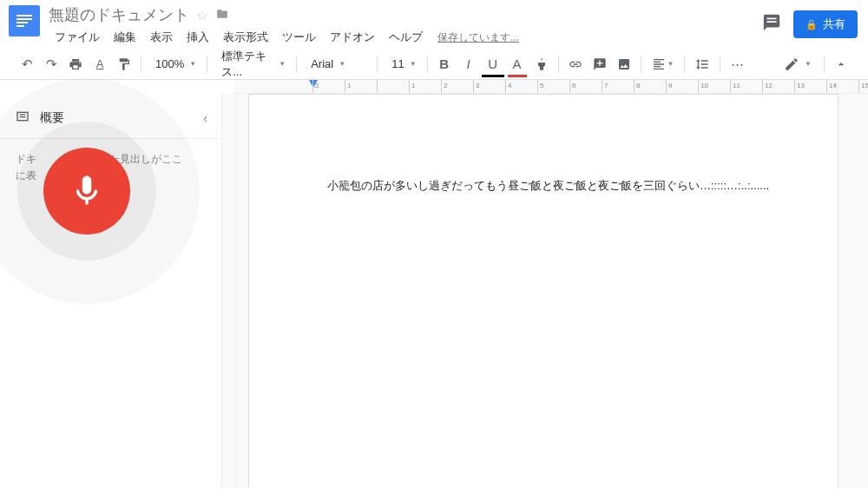  Describe the element at coordinates (76, 64) in the screenshot. I see `print-button` at that location.